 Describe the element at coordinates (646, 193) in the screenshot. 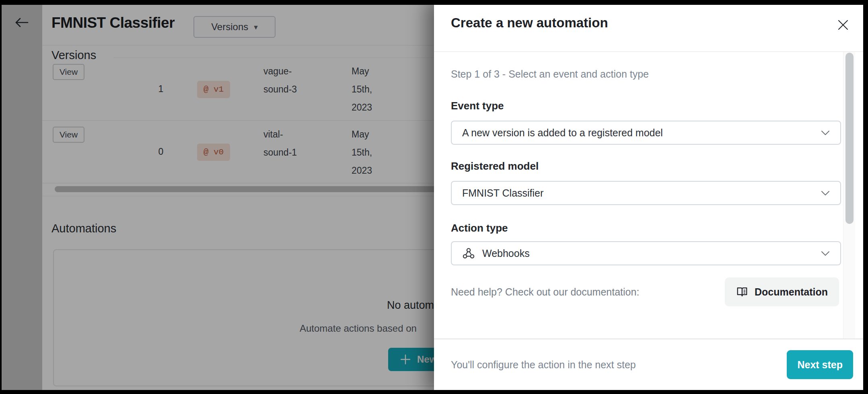

I see `registered-model-select: FMNIST Classifier` at that location.